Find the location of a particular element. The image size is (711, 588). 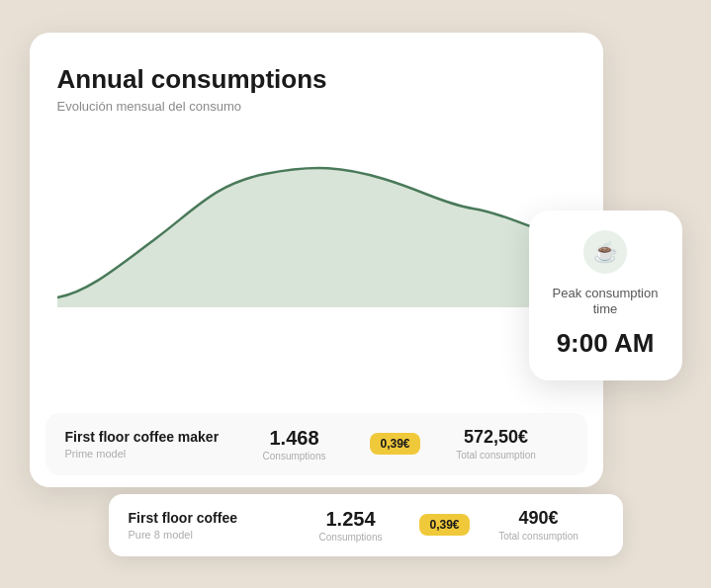

total-label-1: Total consumption is located at coordinates (496, 455).